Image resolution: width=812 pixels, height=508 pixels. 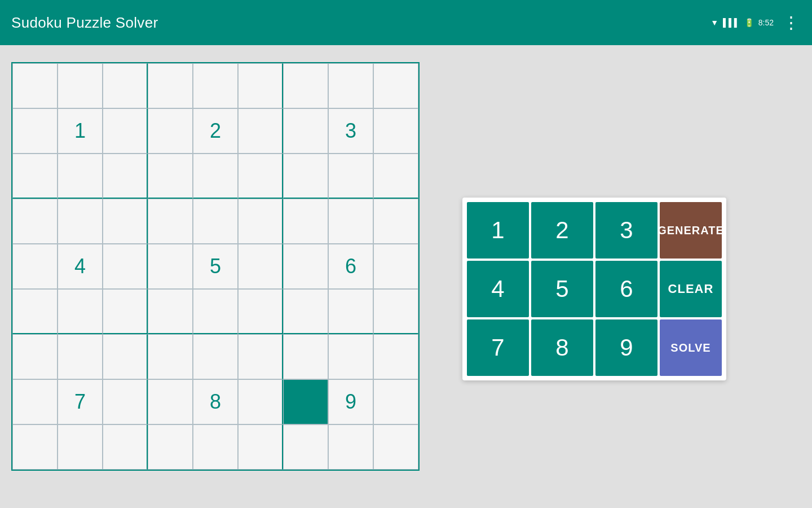 What do you see at coordinates (626, 230) in the screenshot?
I see `numpad-3: 3` at bounding box center [626, 230].